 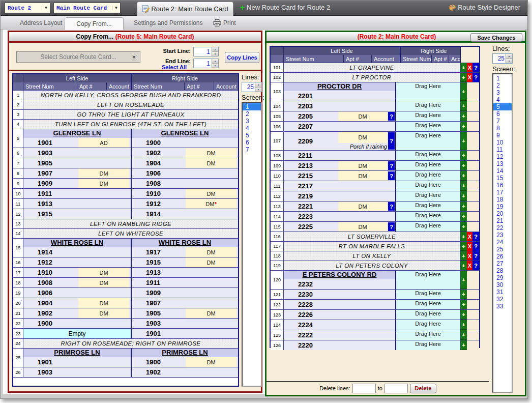 I want to click on address-line: 1911, so click(x=185, y=283).